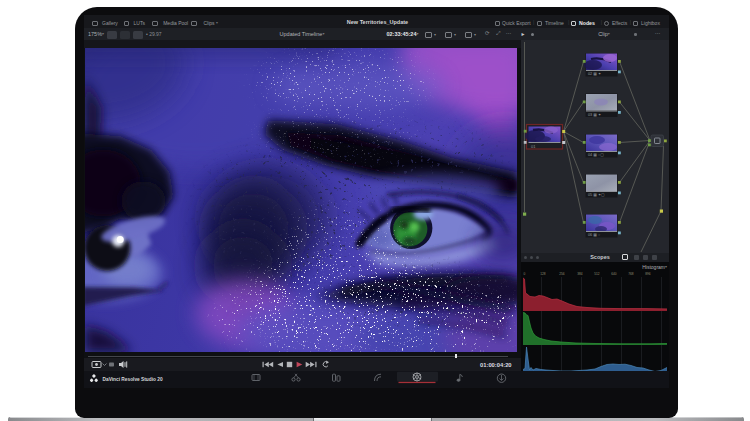 This screenshot has height=421, width=750. Describe the element at coordinates (543, 274) in the screenshot. I see `svg-text: 128` at that location.